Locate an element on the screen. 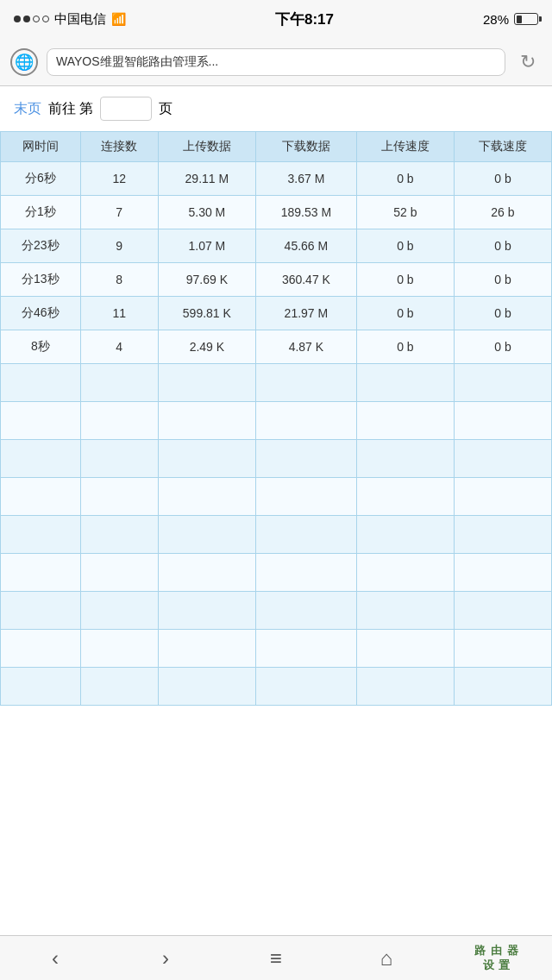 This screenshot has height=980, width=552. col-header-upload-speed: 上传速度 is located at coordinates (405, 147).